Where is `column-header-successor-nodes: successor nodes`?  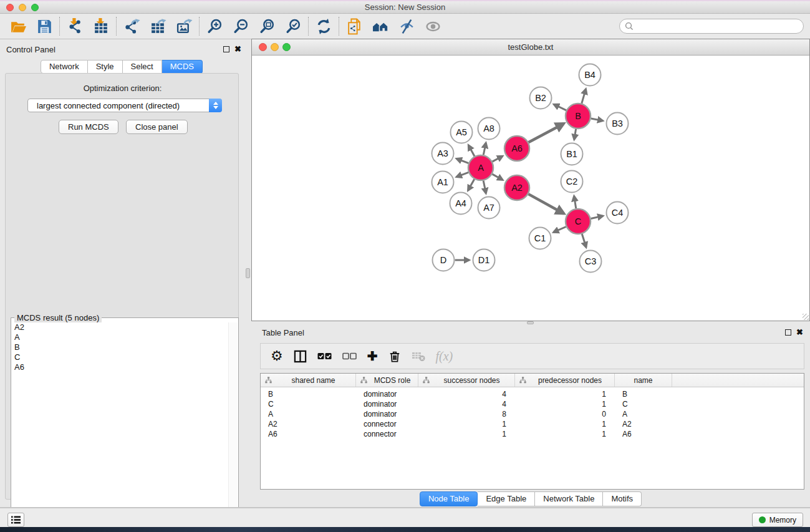 column-header-successor-nodes: successor nodes is located at coordinates (466, 380).